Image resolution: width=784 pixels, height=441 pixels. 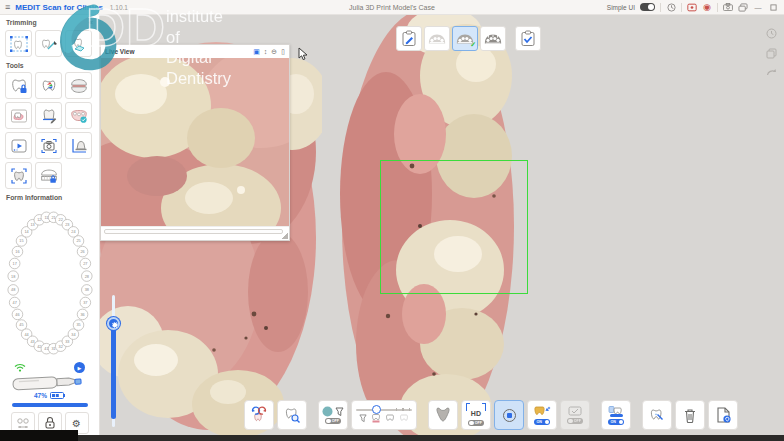 I want to click on tooth-47: 47, so click(x=14, y=302).